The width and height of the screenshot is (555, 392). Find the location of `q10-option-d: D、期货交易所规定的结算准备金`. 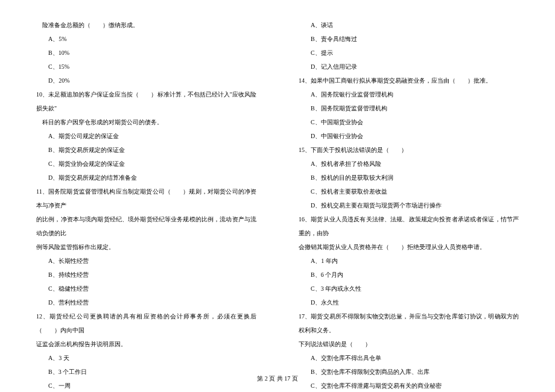

q10-option-d: D、期货交易所规定的结算准备金 is located at coordinates (146, 177).